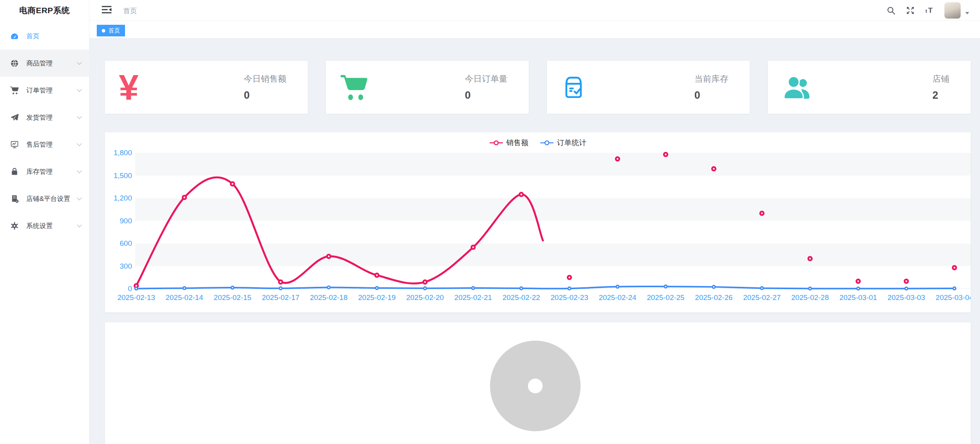 This screenshot has width=980, height=444. I want to click on sidebar-item-inventory: 库存管理, so click(45, 171).